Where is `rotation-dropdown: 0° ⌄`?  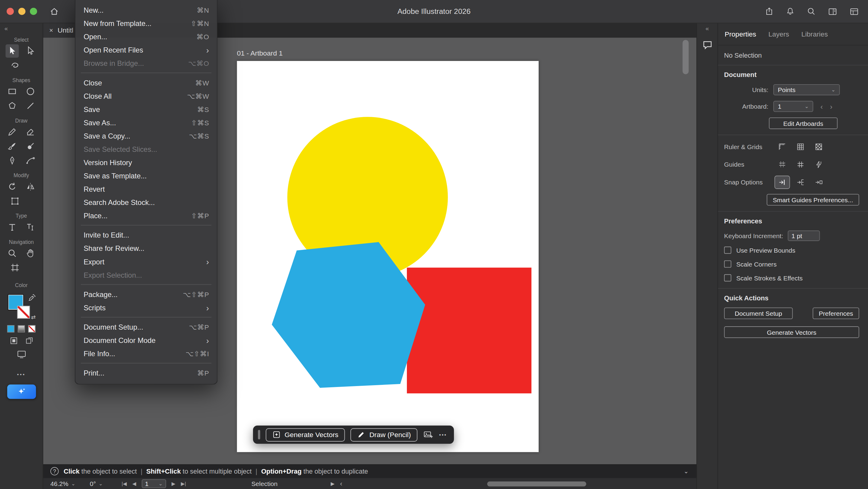 rotation-dropdown: 0° ⌄ is located at coordinates (96, 484).